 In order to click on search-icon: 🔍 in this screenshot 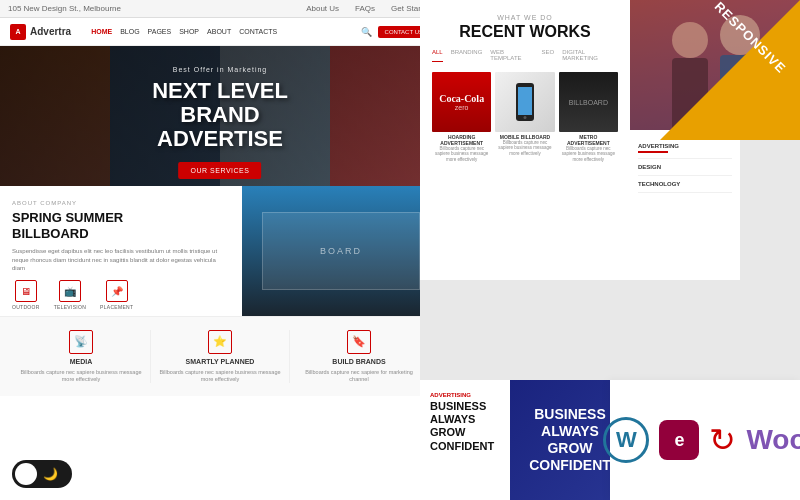, I will do `click(366, 32)`.